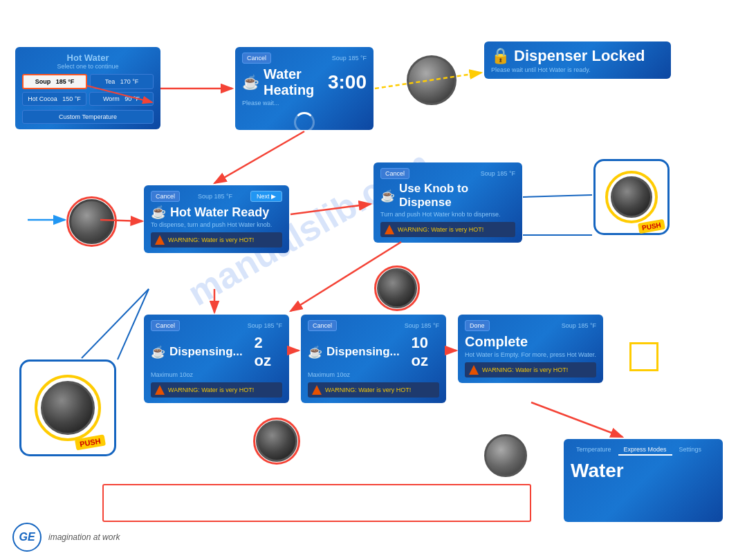 The image size is (747, 560). What do you see at coordinates (122, 99) in the screenshot?
I see `option-worm: Worm 90 °F` at bounding box center [122, 99].